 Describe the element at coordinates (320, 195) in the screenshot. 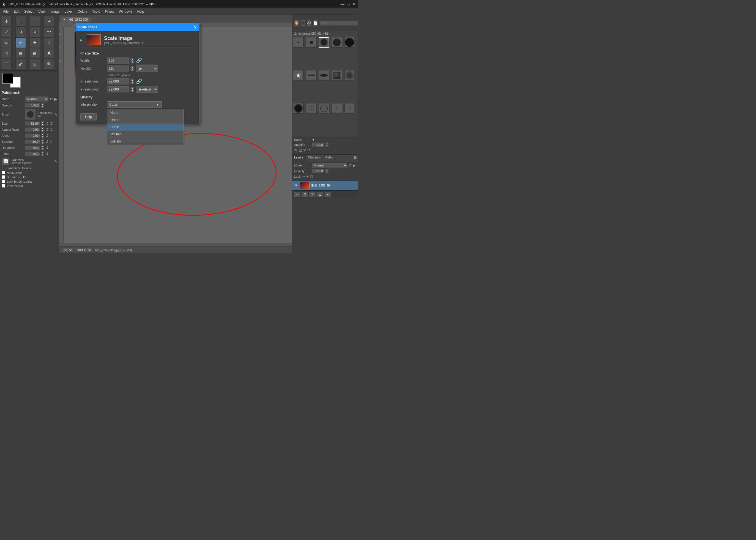

I see `layer-up-btn: ▲` at that location.